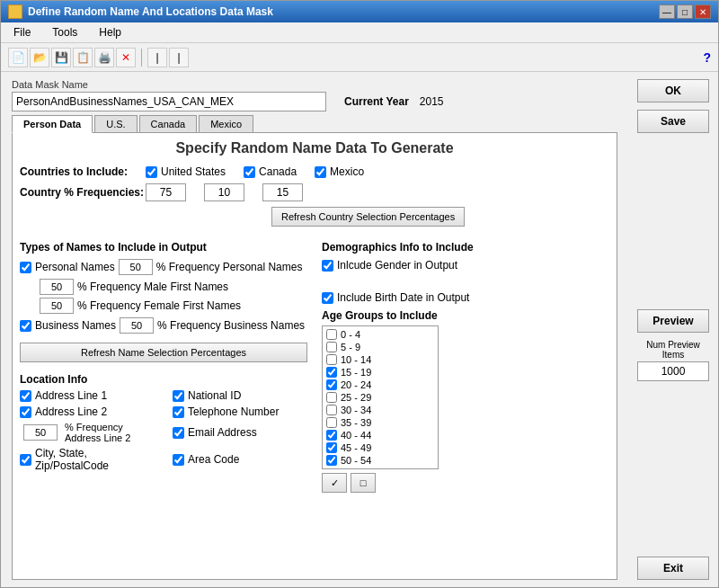 The image size is (719, 588). I want to click on ok-button: OK, so click(673, 91).